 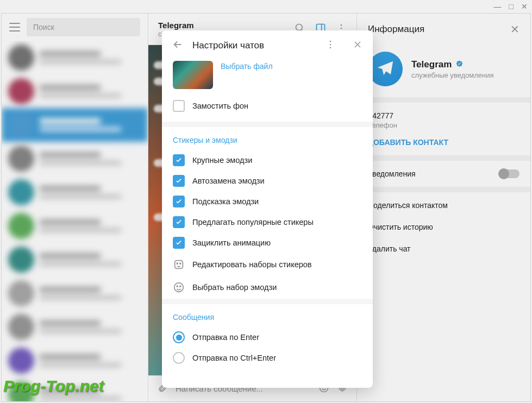 What do you see at coordinates (267, 243) in the screenshot?
I see `loop-animation-checkbox: Зациклить анимацию` at bounding box center [267, 243].